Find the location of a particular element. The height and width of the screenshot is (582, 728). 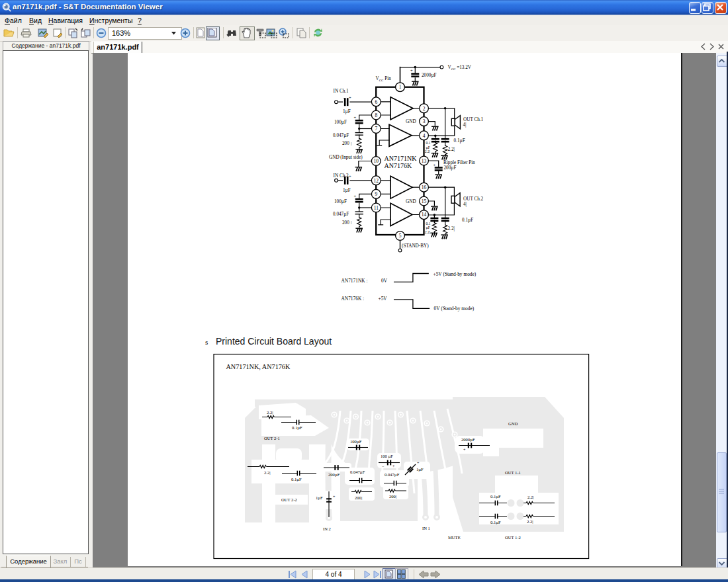

svg-text: AN7171NK, AN7176K is located at coordinates (258, 366).